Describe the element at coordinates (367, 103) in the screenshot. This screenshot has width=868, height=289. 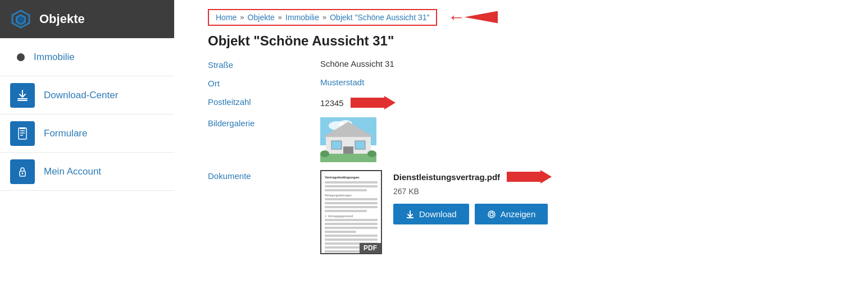
I see `arrow-body` at that location.